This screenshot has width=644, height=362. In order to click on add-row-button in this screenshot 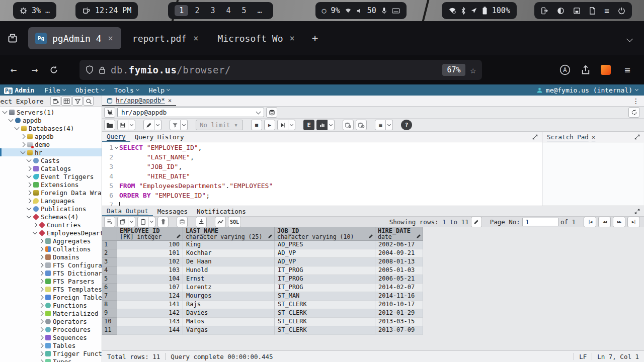, I will do `click(110, 222)`.